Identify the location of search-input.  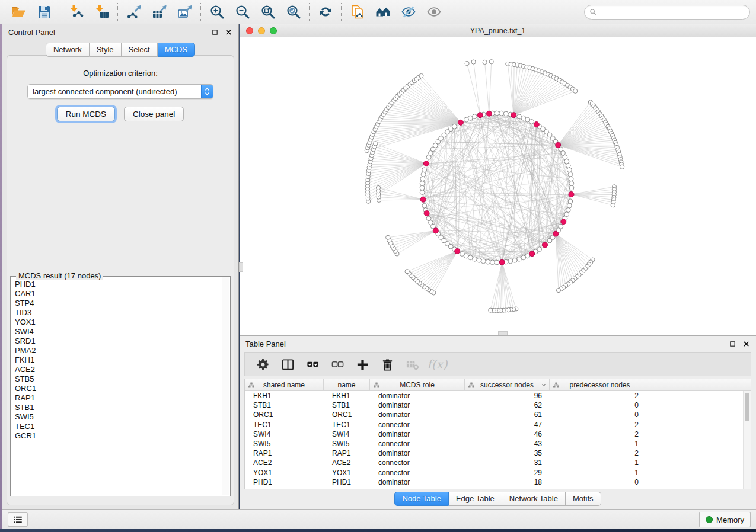
(672, 12).